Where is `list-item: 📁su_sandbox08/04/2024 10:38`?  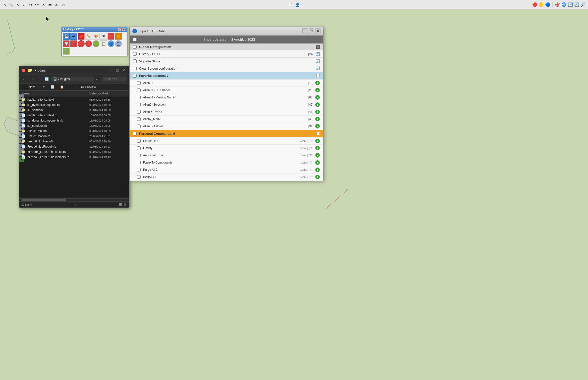
list-item: 📁su_sandbox08/04/2024 10:38 is located at coordinates (74, 110).